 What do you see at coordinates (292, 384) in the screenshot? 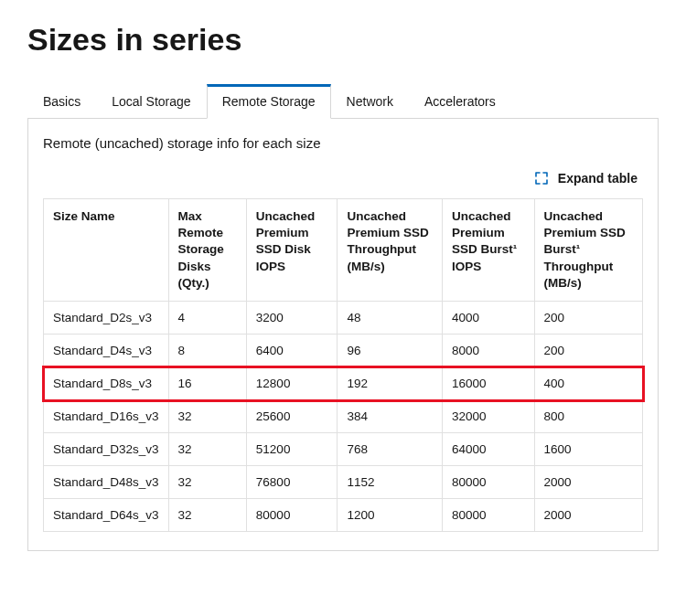
I see `table-cell: 12800` at bounding box center [292, 384].